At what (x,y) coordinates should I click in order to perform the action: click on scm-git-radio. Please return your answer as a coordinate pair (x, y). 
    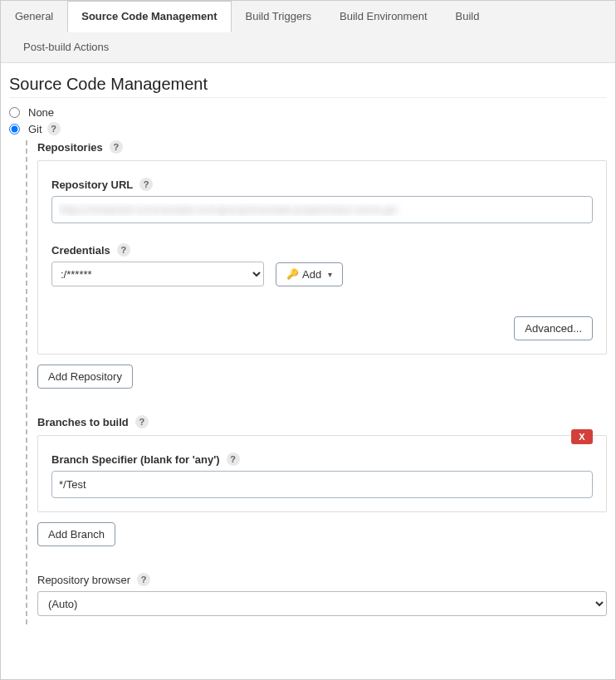
    Looking at the image, I should click on (15, 130).